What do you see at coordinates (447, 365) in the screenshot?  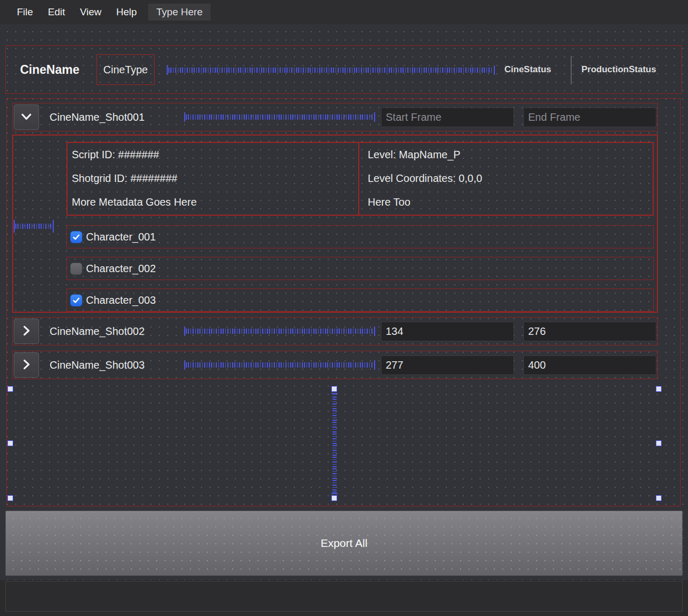 I see `shot003-start-frame-input` at bounding box center [447, 365].